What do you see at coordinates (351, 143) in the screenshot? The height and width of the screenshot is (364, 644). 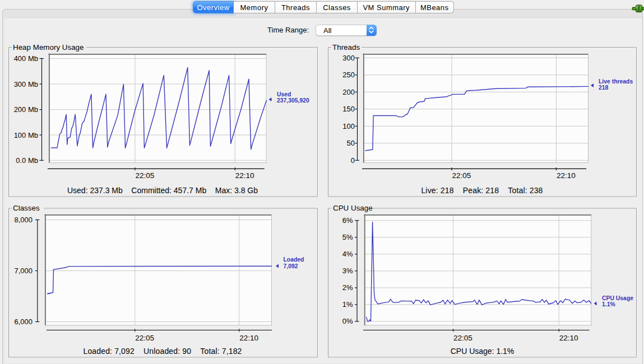 I see `svg-text: 50` at bounding box center [351, 143].